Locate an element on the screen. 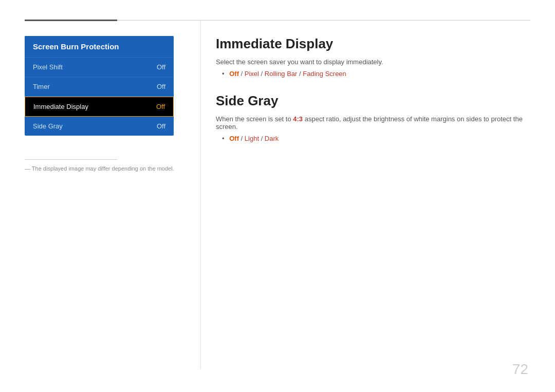 The image size is (555, 392). opt-off: Off is located at coordinates (234, 74).